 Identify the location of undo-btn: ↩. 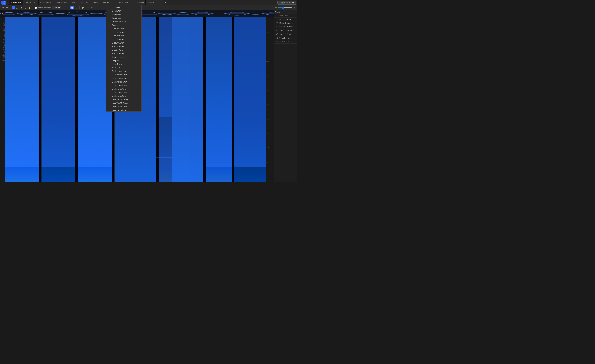
(3, 8).